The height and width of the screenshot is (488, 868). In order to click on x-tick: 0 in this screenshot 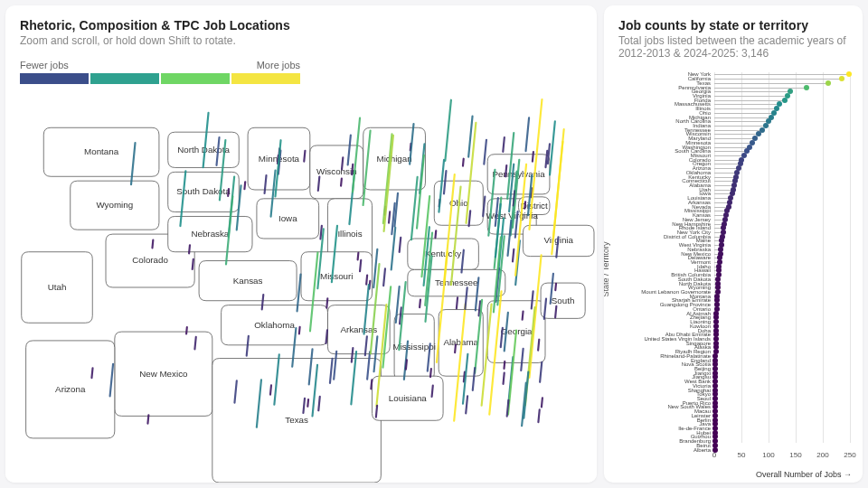, I will do `click(714, 455)`.